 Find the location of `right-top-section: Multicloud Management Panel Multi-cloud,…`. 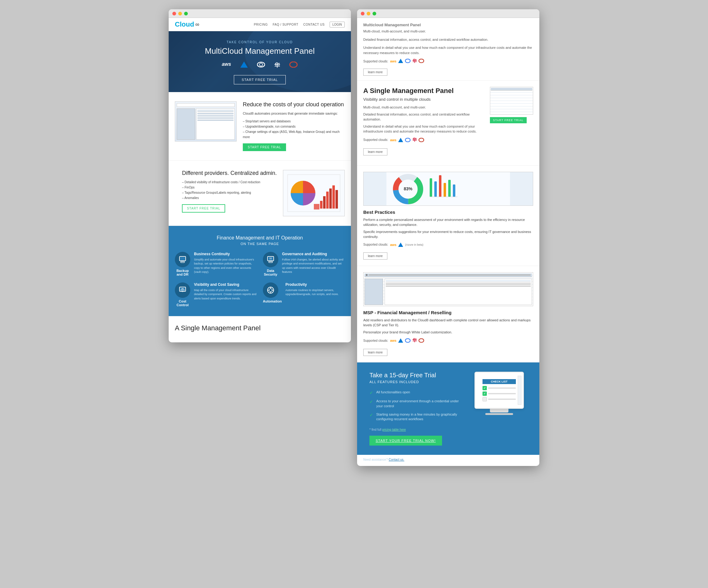

right-top-section: Multicloud Management Panel Multi-cloud,… is located at coordinates (448, 49).